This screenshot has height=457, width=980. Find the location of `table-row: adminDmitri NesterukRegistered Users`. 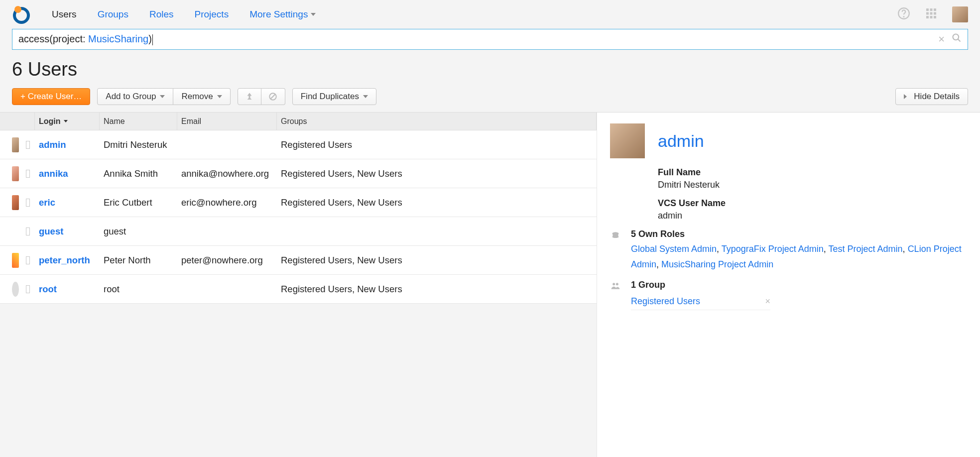

table-row: adminDmitri NesterukRegistered Users is located at coordinates (298, 145).